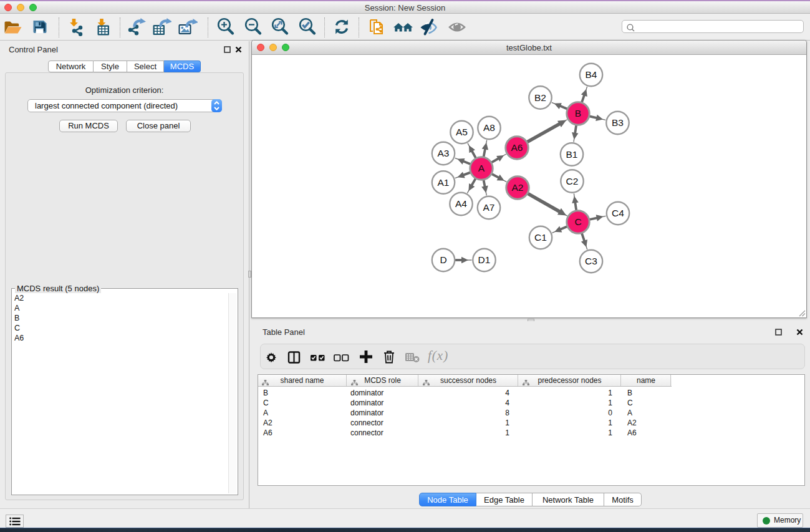  Describe the element at coordinates (578, 114) in the screenshot. I see `svg-text: B` at that location.